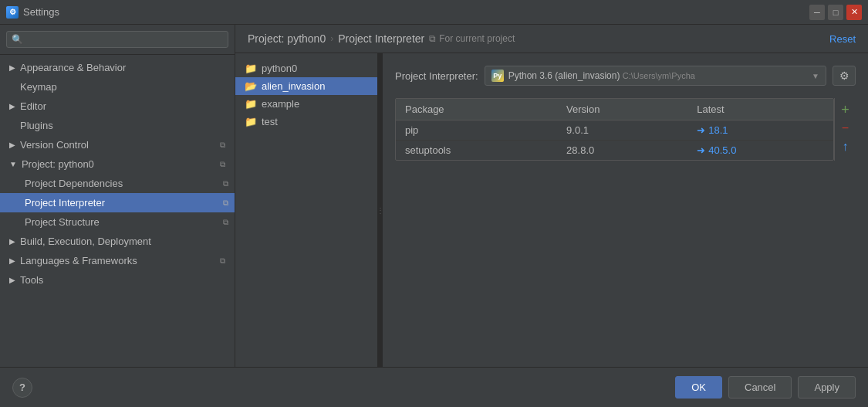 This screenshot has height=407, width=868. What do you see at coordinates (434, 387) in the screenshot?
I see `dialog-footer: ? OK Cancel Apply` at bounding box center [434, 387].